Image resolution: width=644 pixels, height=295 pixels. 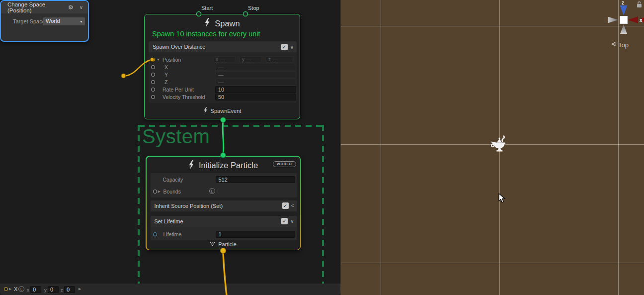 I want to click on z-value-field: 0, so click(x=70, y=290).